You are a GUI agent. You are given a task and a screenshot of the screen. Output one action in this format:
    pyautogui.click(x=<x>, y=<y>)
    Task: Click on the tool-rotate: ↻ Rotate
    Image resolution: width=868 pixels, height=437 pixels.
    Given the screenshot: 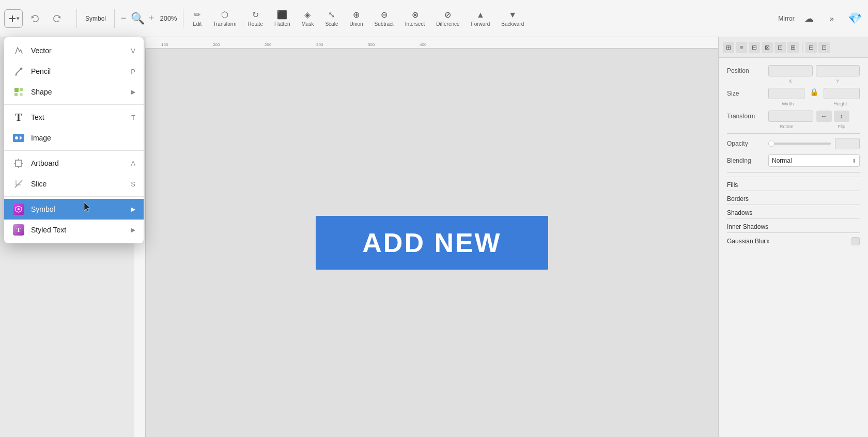 What is the action you would take?
    pyautogui.click(x=255, y=19)
    